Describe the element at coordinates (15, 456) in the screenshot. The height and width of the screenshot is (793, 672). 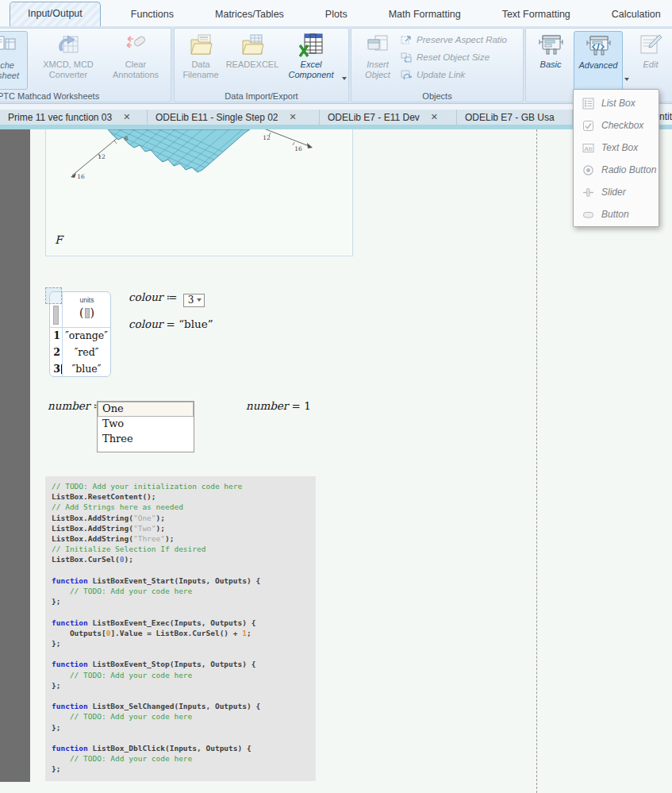
I see `canvas-margin-strip` at that location.